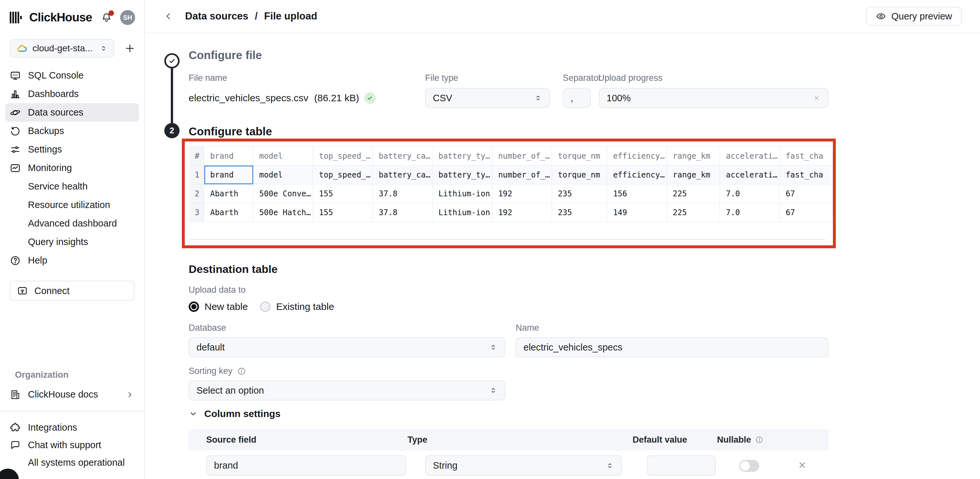  What do you see at coordinates (347, 347) in the screenshot?
I see `database-select: default` at bounding box center [347, 347].